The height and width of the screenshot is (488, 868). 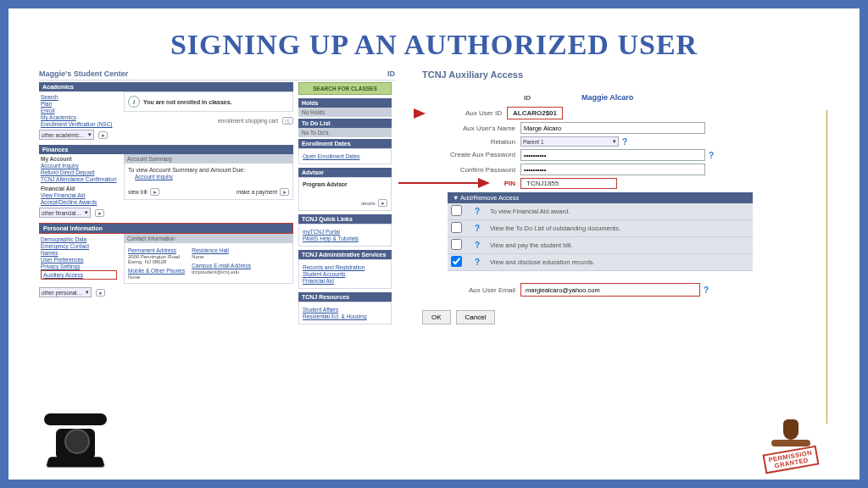 What do you see at coordinates (83, 74) in the screenshot?
I see `sc-heading: Maggie's Student Center` at bounding box center [83, 74].